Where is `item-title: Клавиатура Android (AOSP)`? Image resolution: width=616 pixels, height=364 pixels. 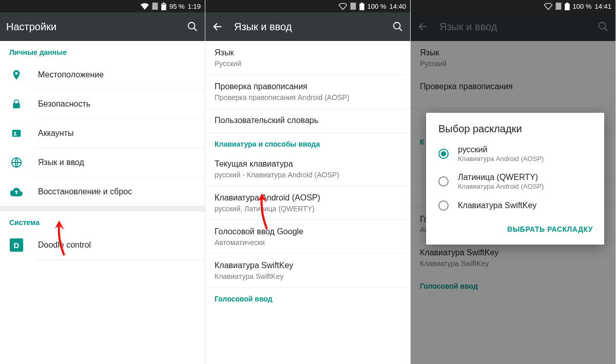
item-title: Клавиатура Android (AOSP) is located at coordinates (308, 198).